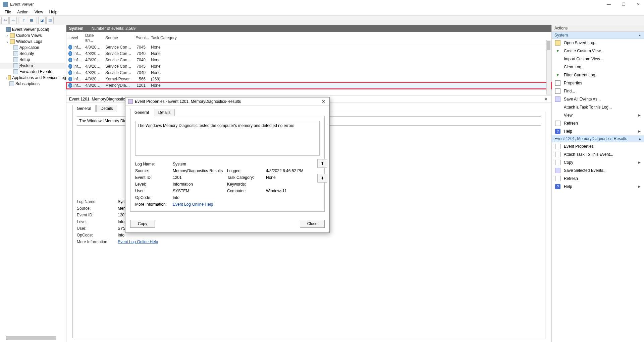 This screenshot has width=644, height=342. I want to click on blank-icon, so click(558, 59).